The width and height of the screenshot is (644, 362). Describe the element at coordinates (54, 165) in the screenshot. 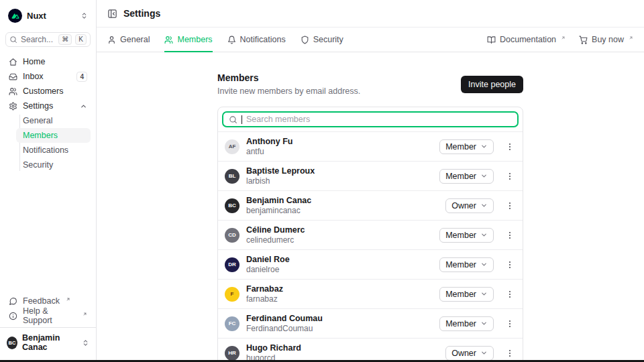

I see `sidebar-item-security: Security` at that location.